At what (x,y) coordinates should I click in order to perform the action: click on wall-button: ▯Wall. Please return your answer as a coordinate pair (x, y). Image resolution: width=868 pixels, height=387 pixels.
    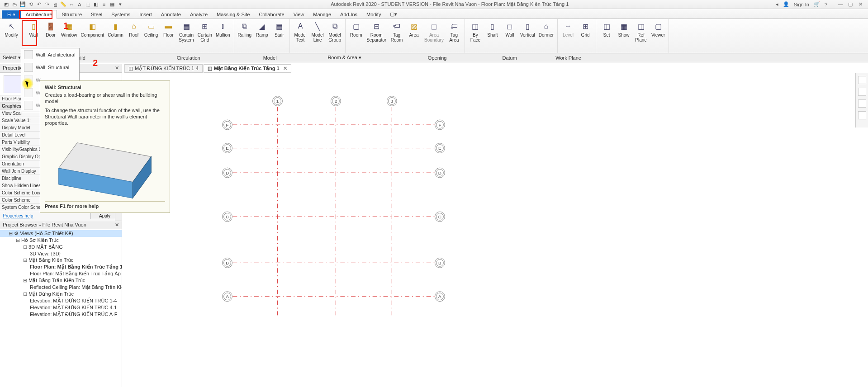
    Looking at the image, I should click on (33, 32).